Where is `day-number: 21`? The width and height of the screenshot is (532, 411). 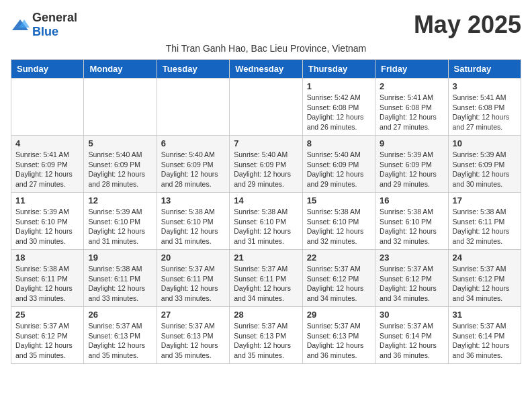
day-number: 21 is located at coordinates (266, 258).